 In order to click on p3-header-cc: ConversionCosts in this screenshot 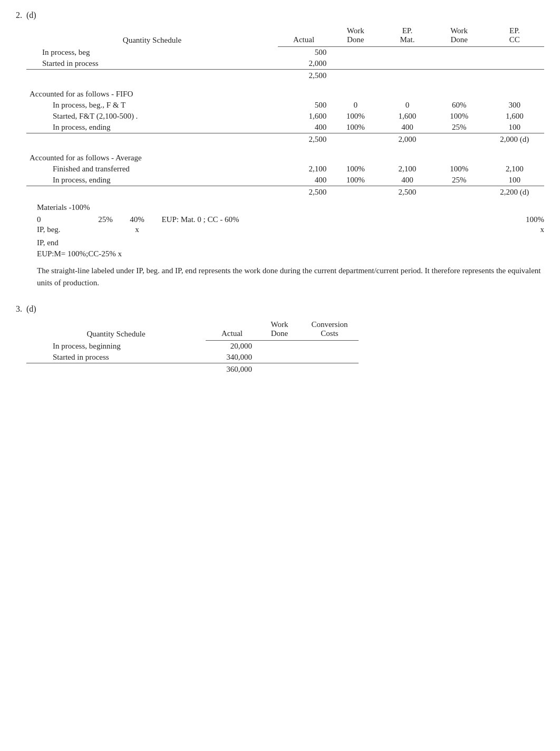, I will do `click(330, 330)`.